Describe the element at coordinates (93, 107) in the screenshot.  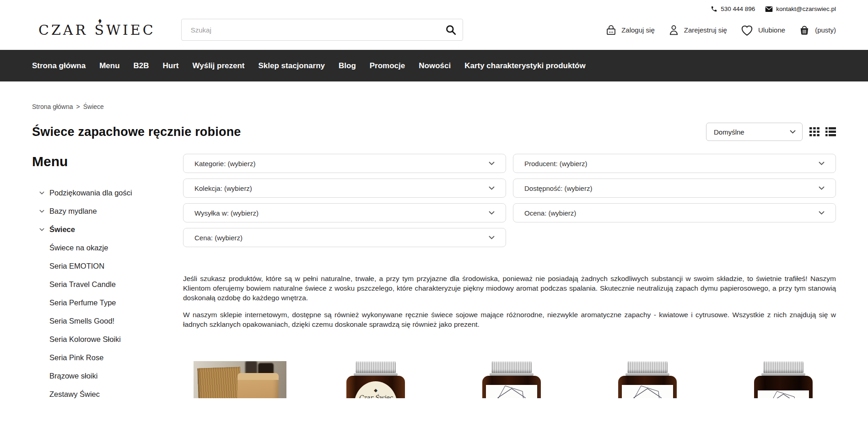
I see `breadcrumb-current: Świece` at that location.